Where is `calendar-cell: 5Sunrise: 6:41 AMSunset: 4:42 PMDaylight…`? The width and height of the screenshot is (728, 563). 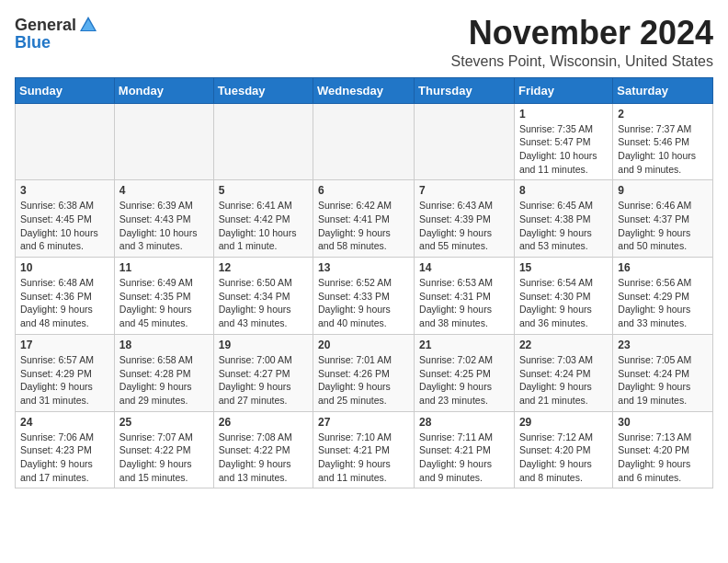
calendar-cell: 5Sunrise: 6:41 AMSunset: 4:42 PMDaylight… is located at coordinates (263, 219).